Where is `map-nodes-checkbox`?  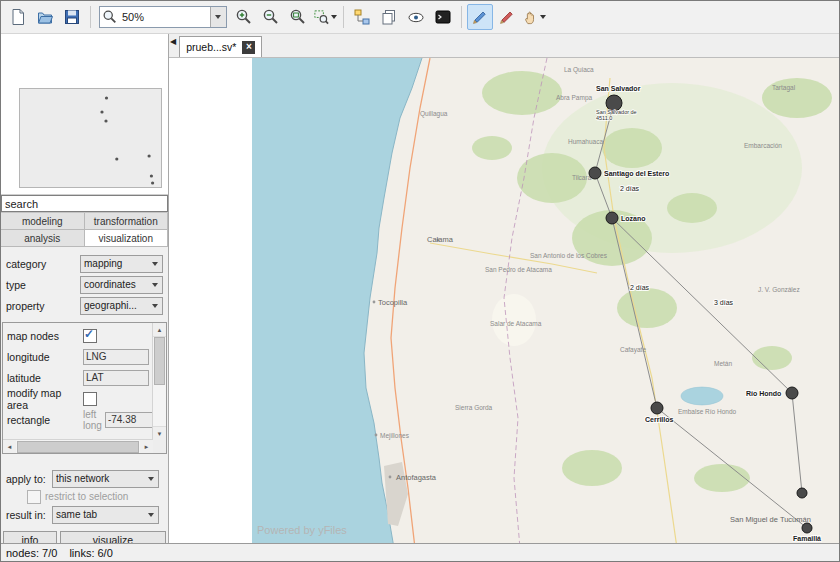
map-nodes-checkbox is located at coordinates (90, 336).